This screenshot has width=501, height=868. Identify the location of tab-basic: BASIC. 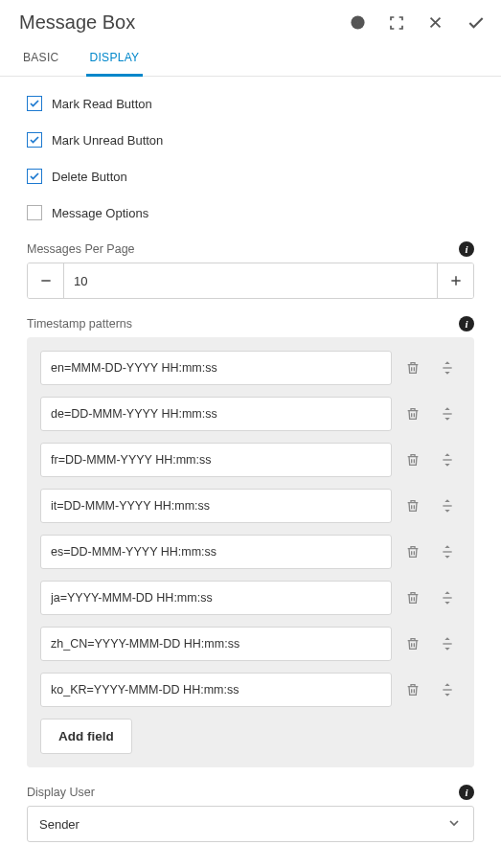
(41, 58).